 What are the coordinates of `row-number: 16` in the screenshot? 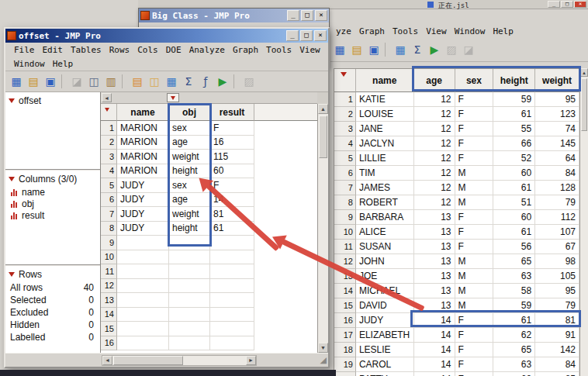 It's located at (345, 321).